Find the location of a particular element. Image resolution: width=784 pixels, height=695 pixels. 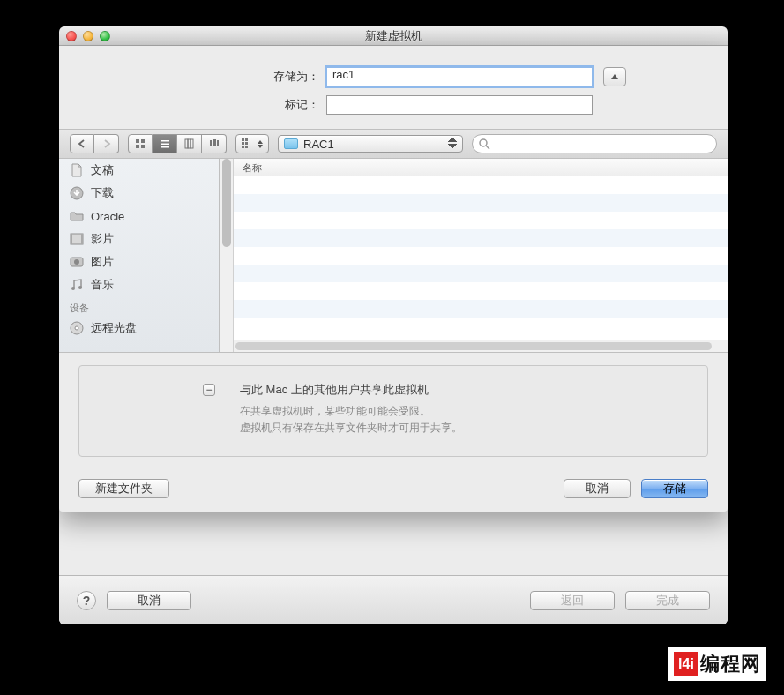

cancel-button: 取消 is located at coordinates (149, 601).